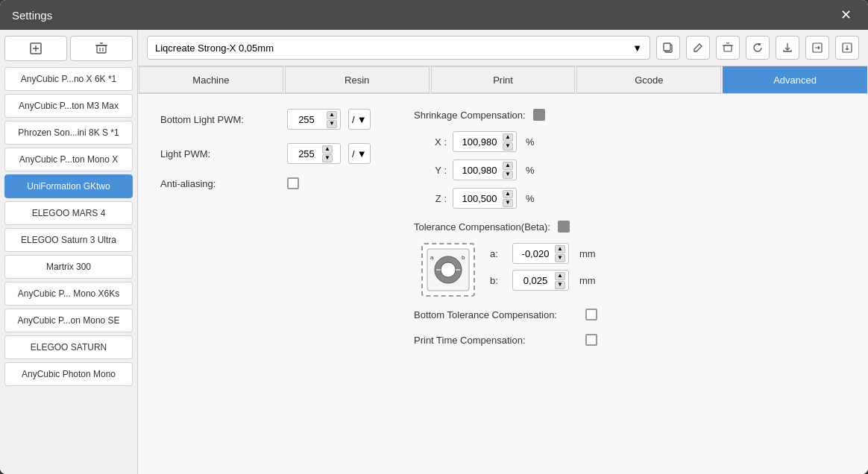  What do you see at coordinates (588, 253) in the screenshot?
I see `tolerance-a-unit: mm` at bounding box center [588, 253].